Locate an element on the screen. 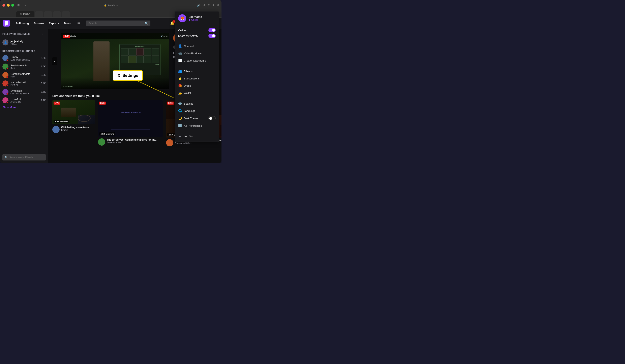 The height and width of the screenshot is (364, 625). sidebar-item-completeditmate: CompletedItMate Rust 3.5K is located at coordinates (24, 75).